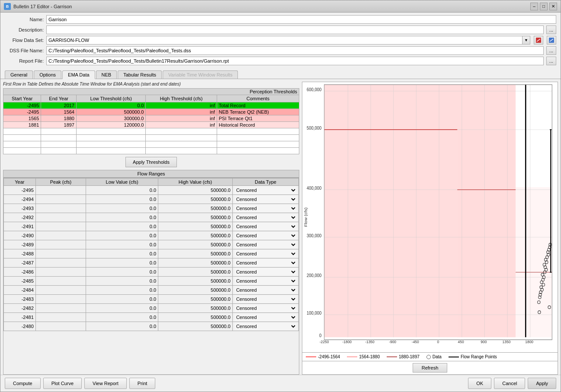 This screenshot has height=392, width=561. What do you see at coordinates (22, 131) in the screenshot?
I see `cell-start-year` at bounding box center [22, 131].